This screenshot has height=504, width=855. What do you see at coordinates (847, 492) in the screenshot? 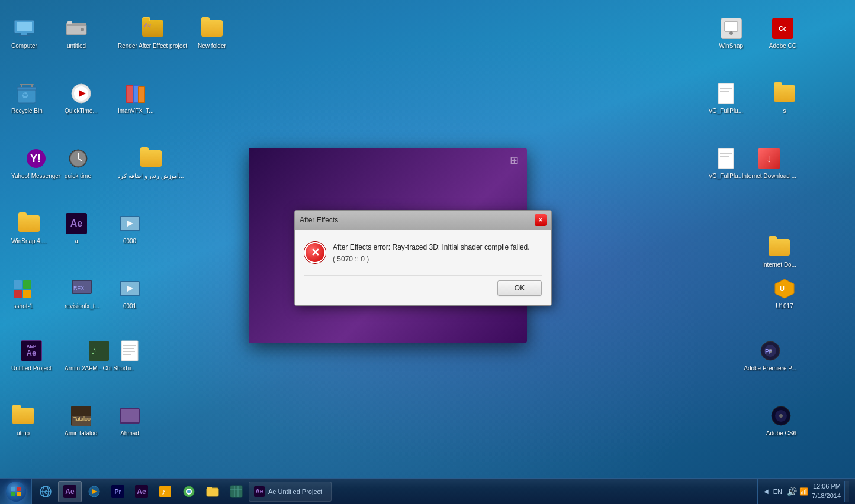
I see `show-desktop-button` at bounding box center [847, 492].